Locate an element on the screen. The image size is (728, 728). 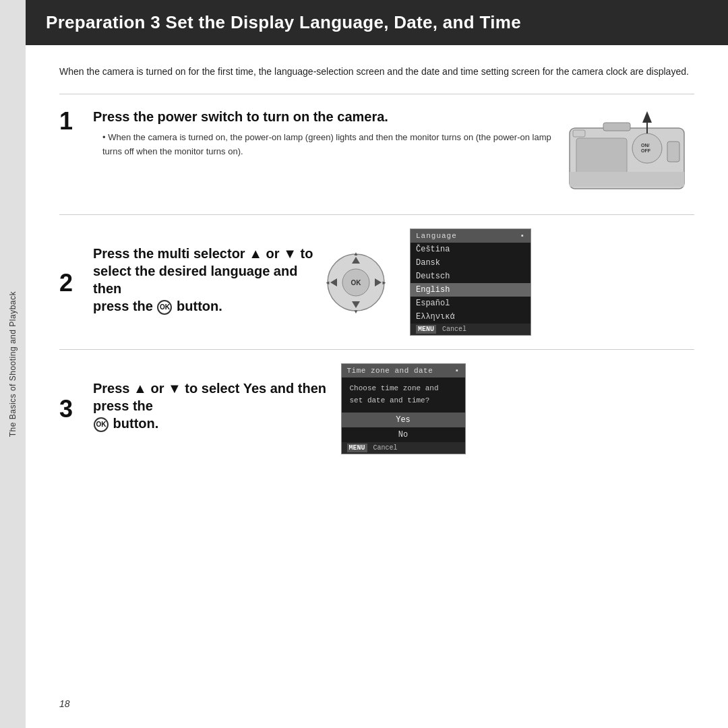
step-1-number: 1 is located at coordinates (71, 121).